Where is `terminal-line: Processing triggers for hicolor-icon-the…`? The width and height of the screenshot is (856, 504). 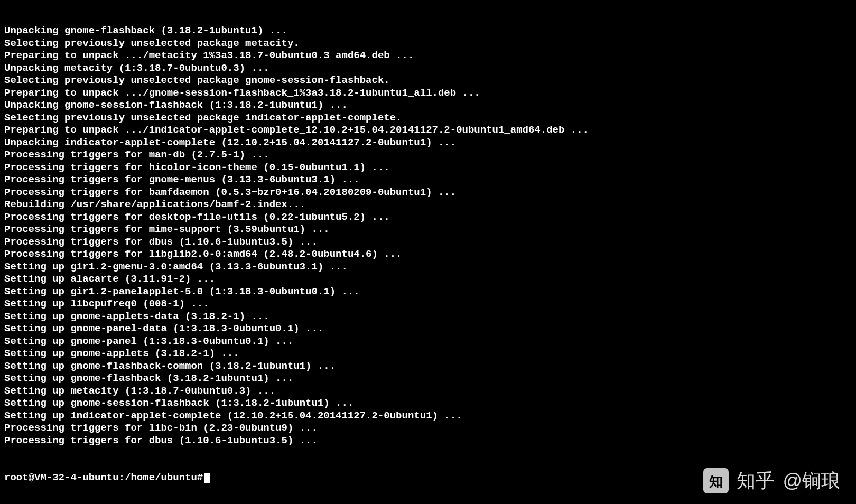
terminal-line: Processing triggers for hicolor-icon-the… is located at coordinates (428, 168).